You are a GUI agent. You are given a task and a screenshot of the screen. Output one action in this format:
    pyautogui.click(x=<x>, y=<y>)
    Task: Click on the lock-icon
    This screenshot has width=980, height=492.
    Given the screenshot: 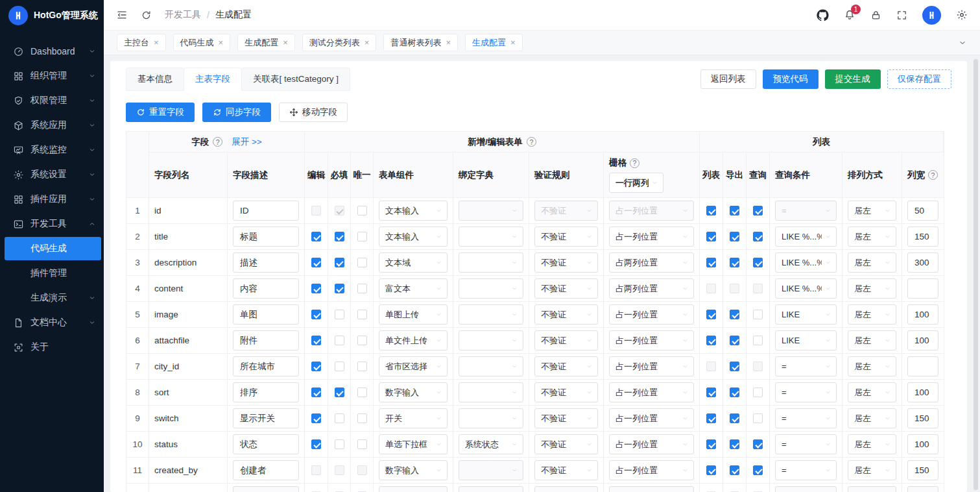 What is the action you would take?
    pyautogui.click(x=876, y=16)
    